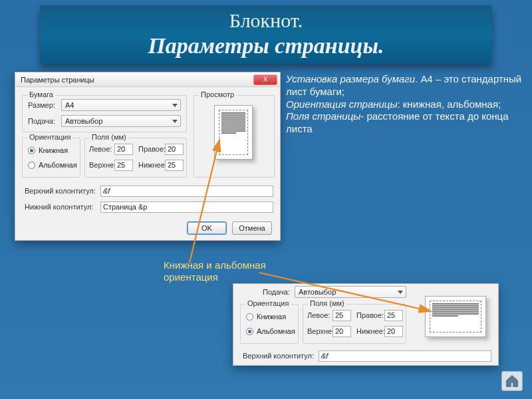 This screenshot has width=532, height=399. What do you see at coordinates (41, 105) in the screenshot?
I see `size-label: Размер:` at bounding box center [41, 105].